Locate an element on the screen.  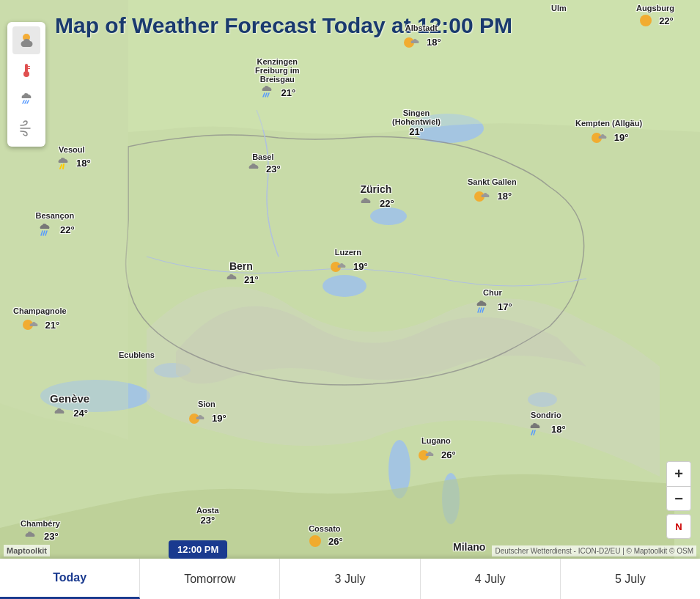
weather-type-button is located at coordinates (26, 40).